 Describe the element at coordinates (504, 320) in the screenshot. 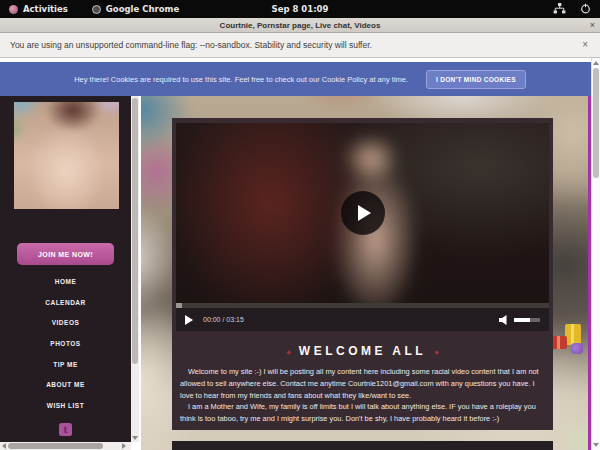

I see `volume-icon` at that location.